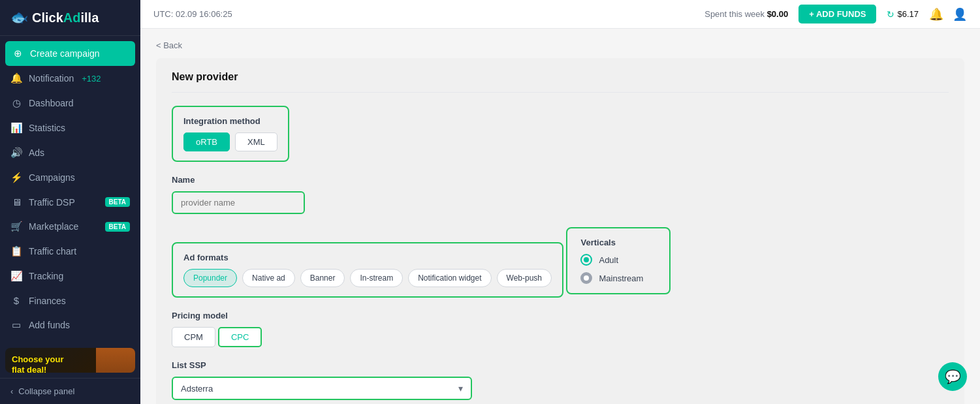 This screenshot has width=980, height=404. Describe the element at coordinates (47, 301) in the screenshot. I see `sidebar-item-label: Finances` at that location.